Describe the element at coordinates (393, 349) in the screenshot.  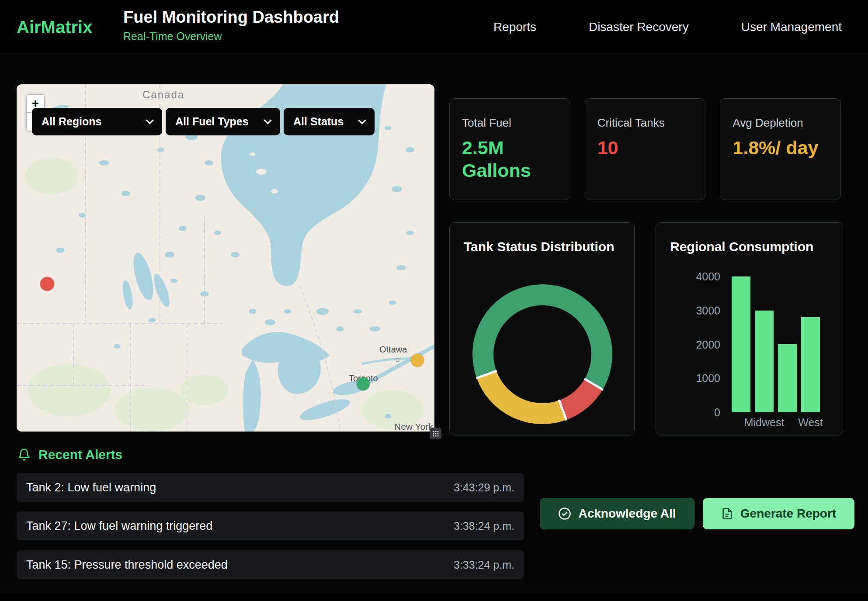
I see `map-label-ottawa: Ottawa` at that location.